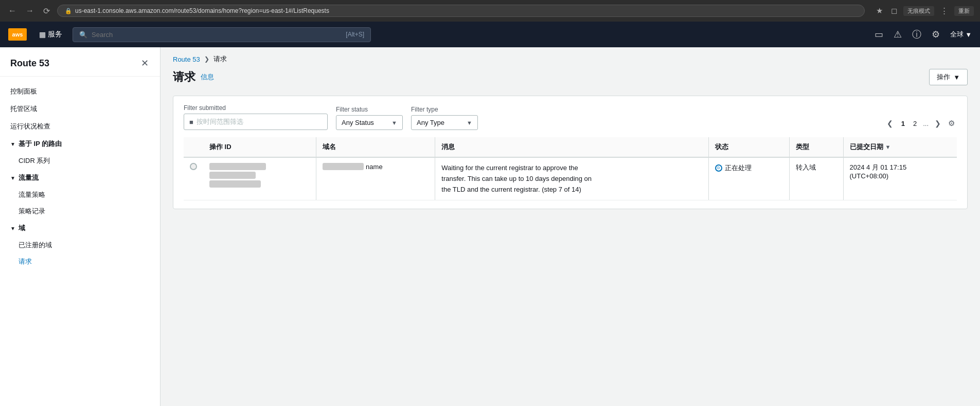  I want to click on sidebar-item-label: CIDR 系列, so click(34, 160).